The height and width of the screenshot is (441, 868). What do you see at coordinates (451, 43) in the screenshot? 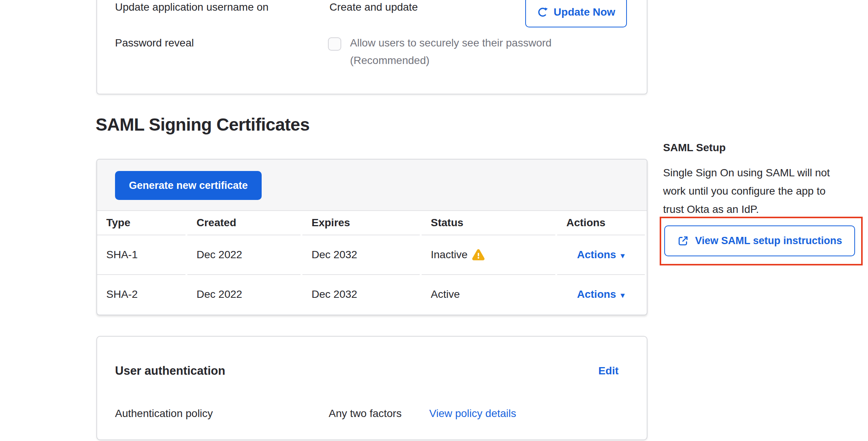
I see `password-reveal-option-line1: Allow users to securely see their passwo…` at bounding box center [451, 43].